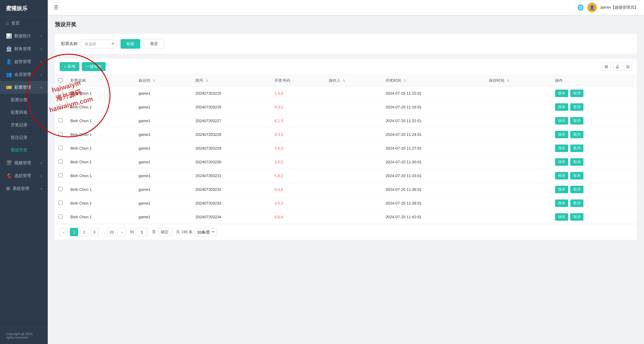 Image resolution: width=644 pixels, height=344 pixels. Describe the element at coordinates (84, 232) in the screenshot. I see `page-btn-2: 2` at that location.